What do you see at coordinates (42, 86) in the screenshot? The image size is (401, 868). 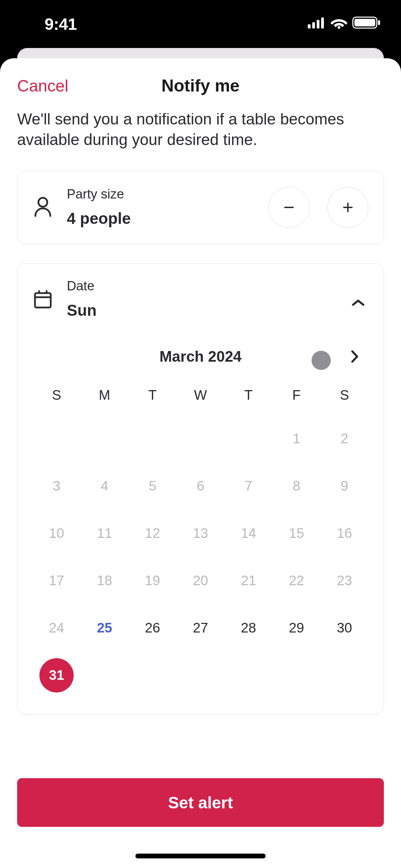 I see `cancel-button: Cancel` at bounding box center [42, 86].